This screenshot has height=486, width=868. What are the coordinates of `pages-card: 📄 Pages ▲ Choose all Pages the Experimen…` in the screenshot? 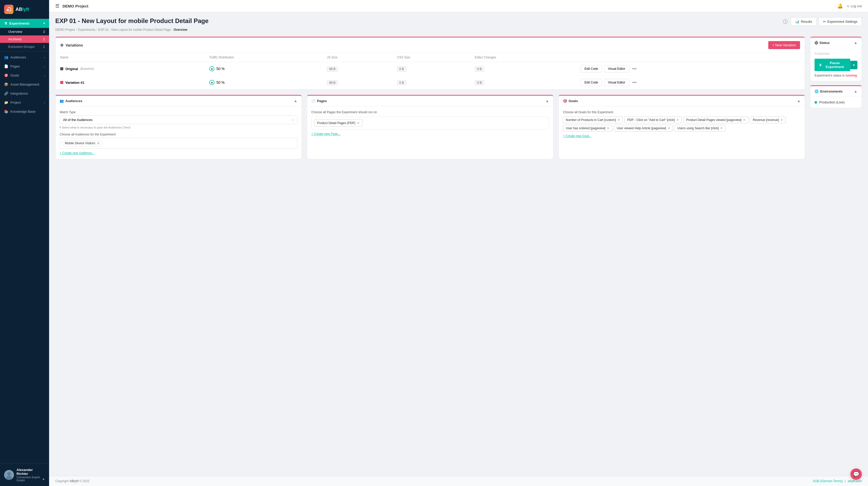 It's located at (430, 127).